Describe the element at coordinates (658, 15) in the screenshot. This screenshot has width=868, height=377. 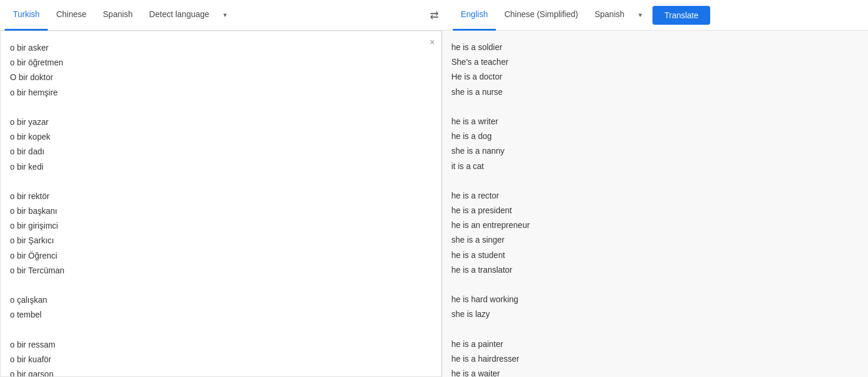
I see `target-lang-bar: English Chinese (Simplified) Spanish ▼ T…` at that location.